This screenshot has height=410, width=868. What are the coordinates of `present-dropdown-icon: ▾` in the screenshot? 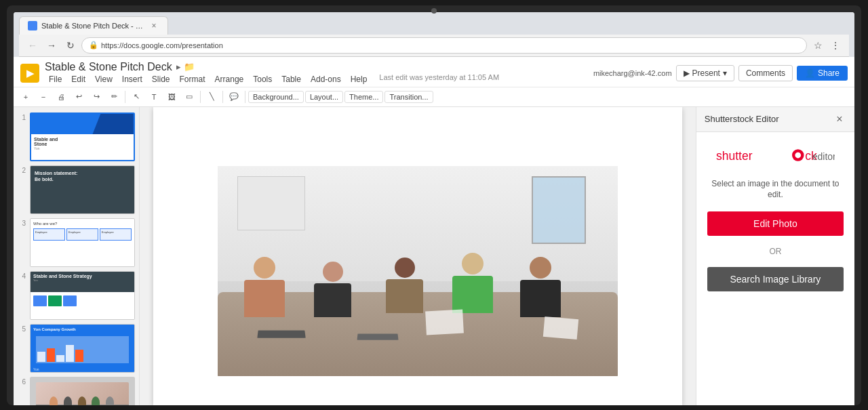 It's located at (725, 73).